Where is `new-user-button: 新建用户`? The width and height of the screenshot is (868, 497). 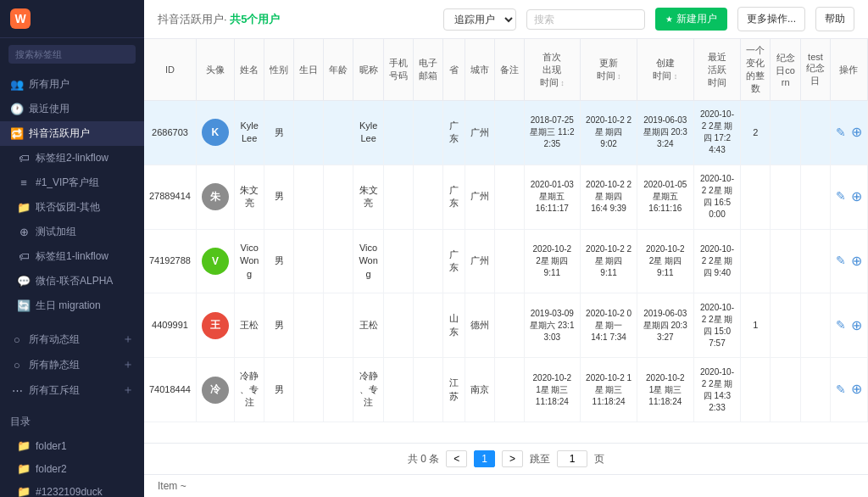 new-user-button: 新建用户 is located at coordinates (692, 19).